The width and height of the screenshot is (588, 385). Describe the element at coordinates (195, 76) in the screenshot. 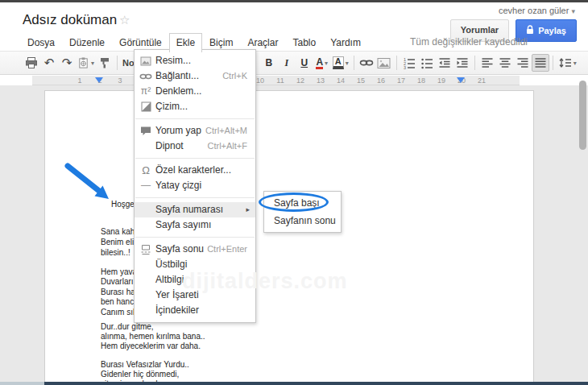

I see `menu-item-bağlantı: Bağlantı...Ctrl+K` at that location.